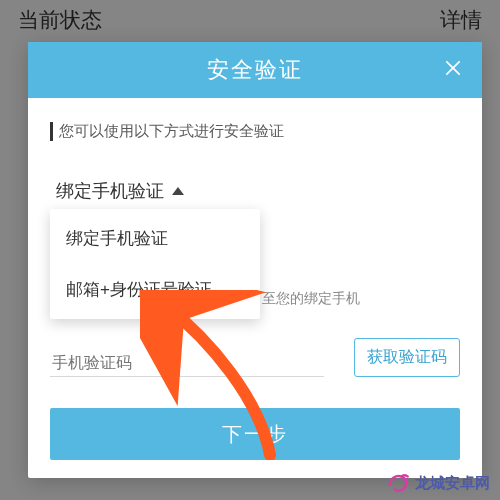 The image size is (500, 500). What do you see at coordinates (255, 434) in the screenshot?
I see `next-step-button: 下一步` at bounding box center [255, 434].